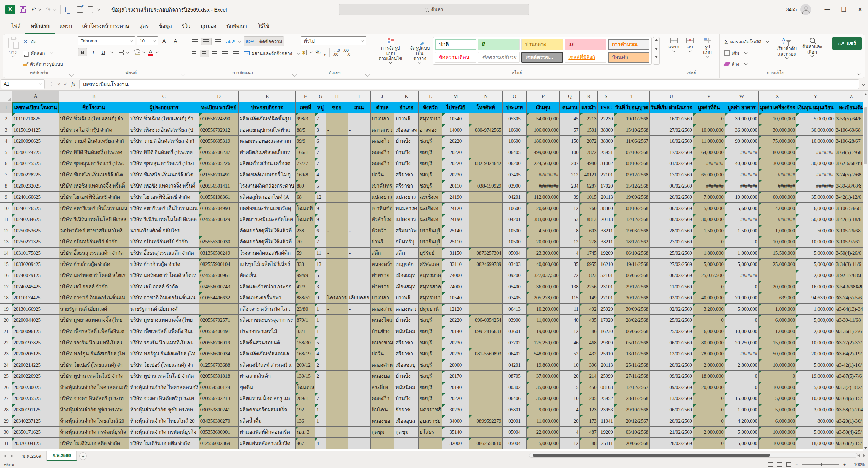 The image size is (868, 468). Describe the element at coordinates (865, 271) in the screenshot. I see `vertical-scrollbar` at that location.